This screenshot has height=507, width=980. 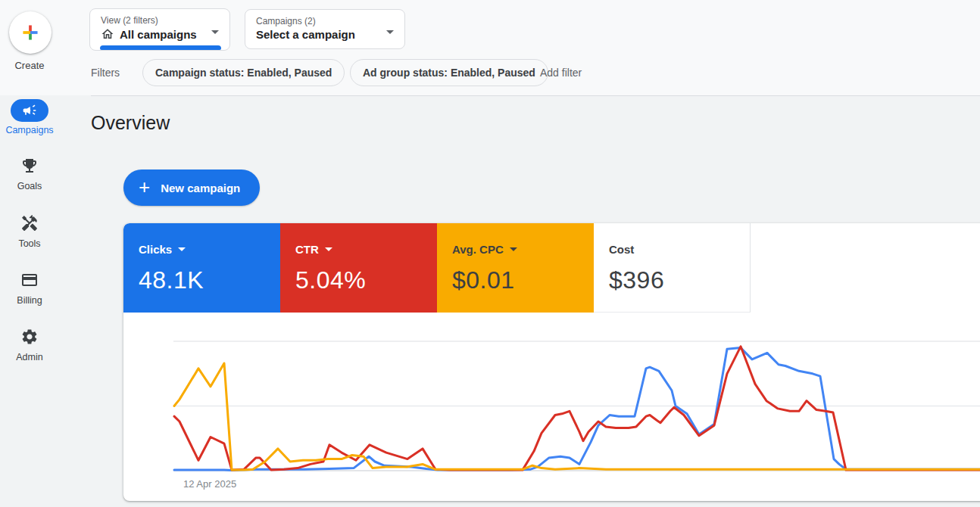 I want to click on campaign-picker: Campaigns (2) Select a campaign, so click(x=325, y=29).